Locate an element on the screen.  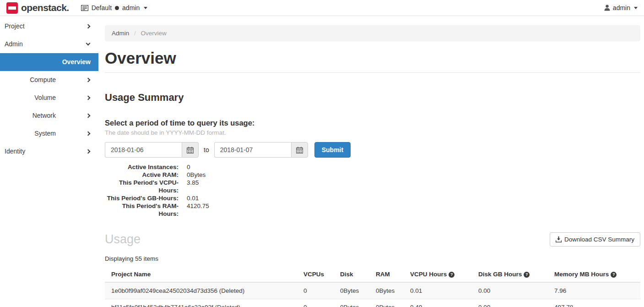
brand-text: openstack. is located at coordinates (45, 8).